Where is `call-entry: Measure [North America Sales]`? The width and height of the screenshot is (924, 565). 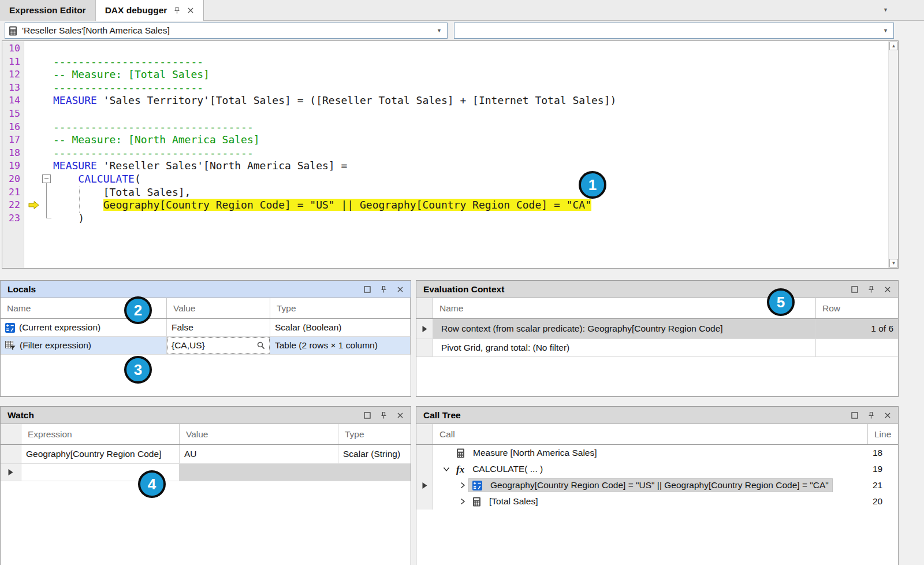
call-entry: Measure [North America Sales] is located at coordinates (527, 453).